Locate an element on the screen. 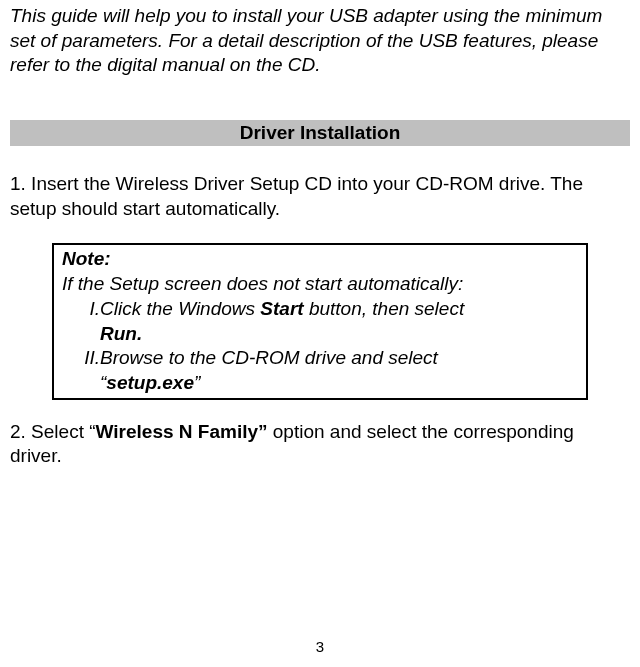  bold-text: setup.exe is located at coordinates (150, 382).